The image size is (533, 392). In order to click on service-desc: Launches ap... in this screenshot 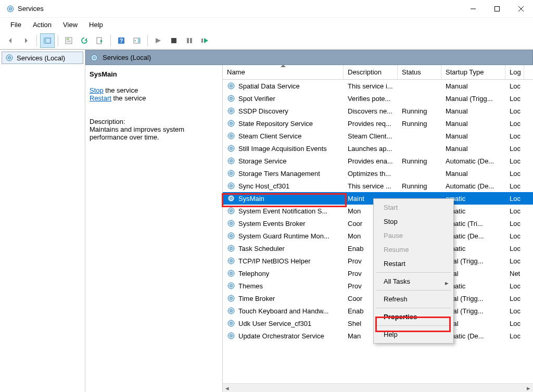, I will do `click(371, 149)`.